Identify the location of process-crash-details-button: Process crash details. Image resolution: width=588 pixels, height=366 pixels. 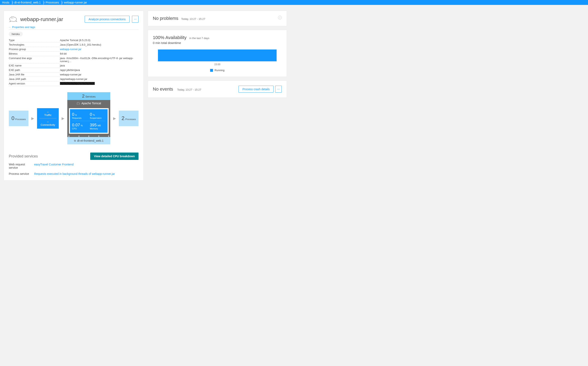
(256, 89).